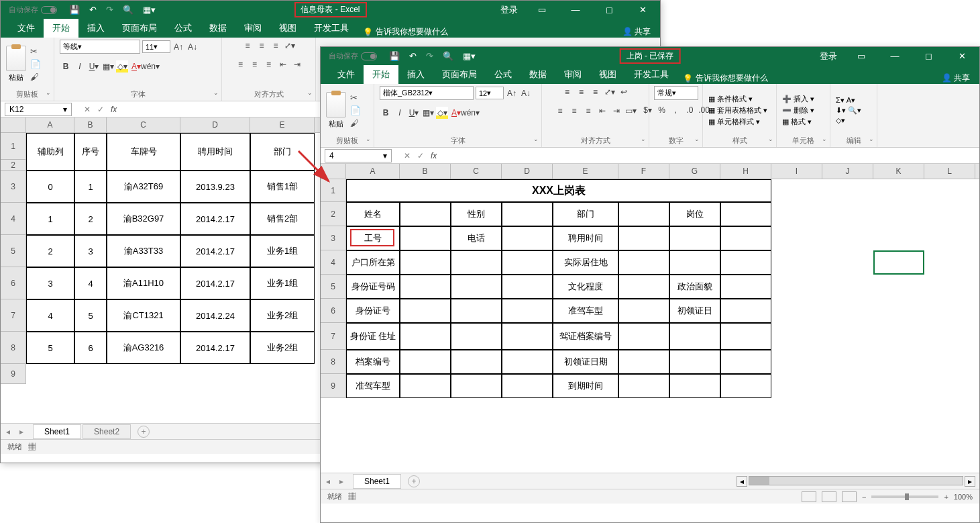 This screenshot has width=980, height=523. Describe the element at coordinates (373, 311) in the screenshot. I see `cell: 身份证号` at that location.